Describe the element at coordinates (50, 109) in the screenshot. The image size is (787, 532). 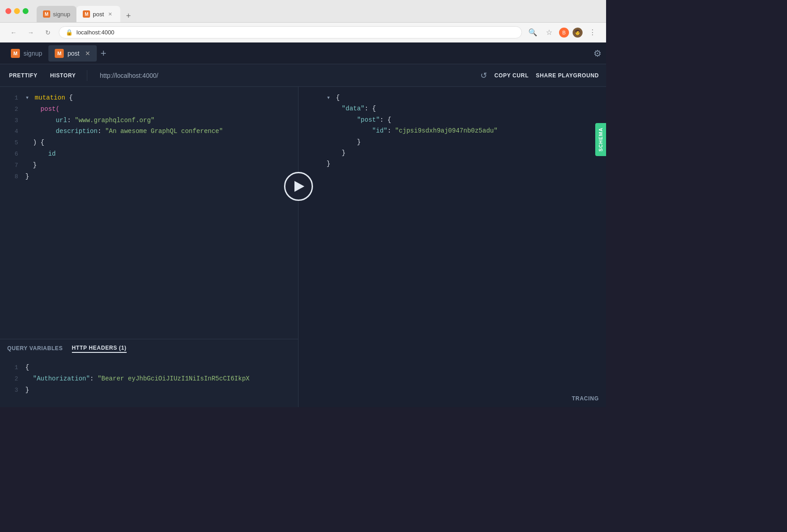
I see `keyword-post: post(` at that location.